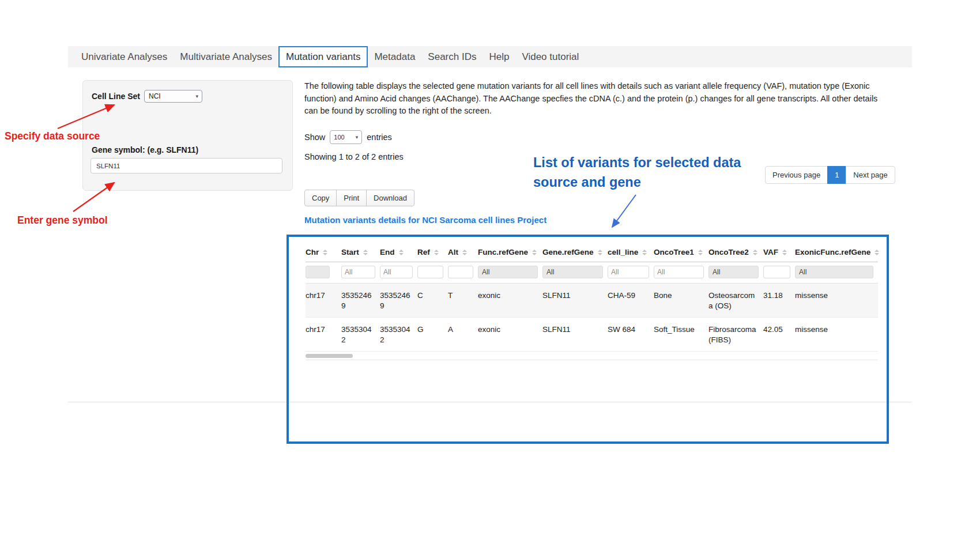  I want to click on next-page-button: Next page, so click(870, 175).